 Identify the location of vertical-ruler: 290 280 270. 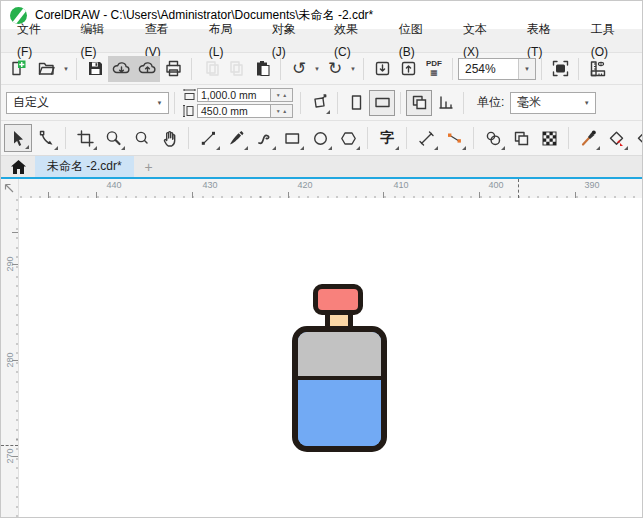
(10, 358).